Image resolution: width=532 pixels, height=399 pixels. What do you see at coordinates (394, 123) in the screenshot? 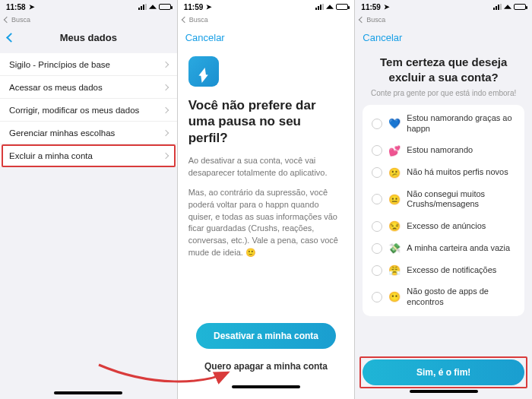
I see `emoji-icon: 💙` at bounding box center [394, 123].